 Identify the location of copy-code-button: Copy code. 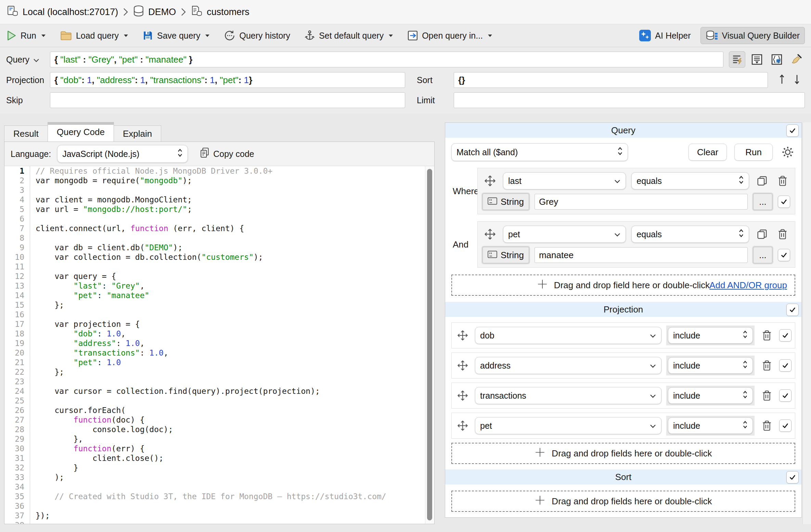
(227, 154).